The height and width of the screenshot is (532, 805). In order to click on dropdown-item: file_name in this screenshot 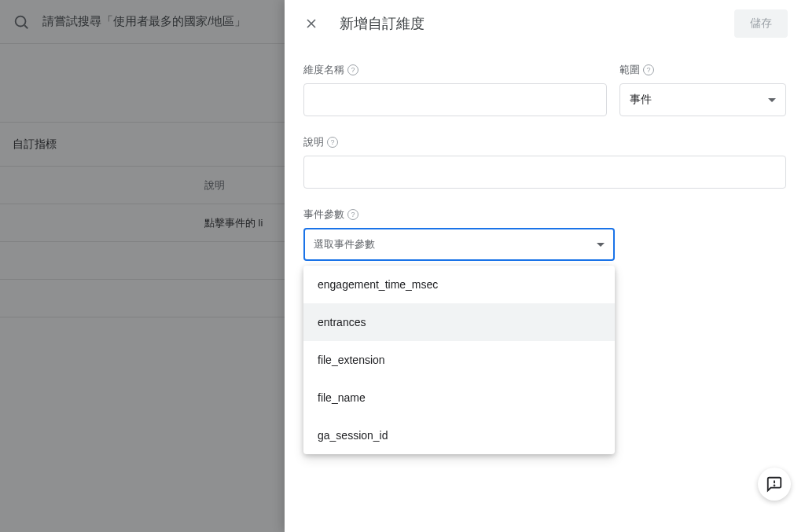, I will do `click(459, 398)`.